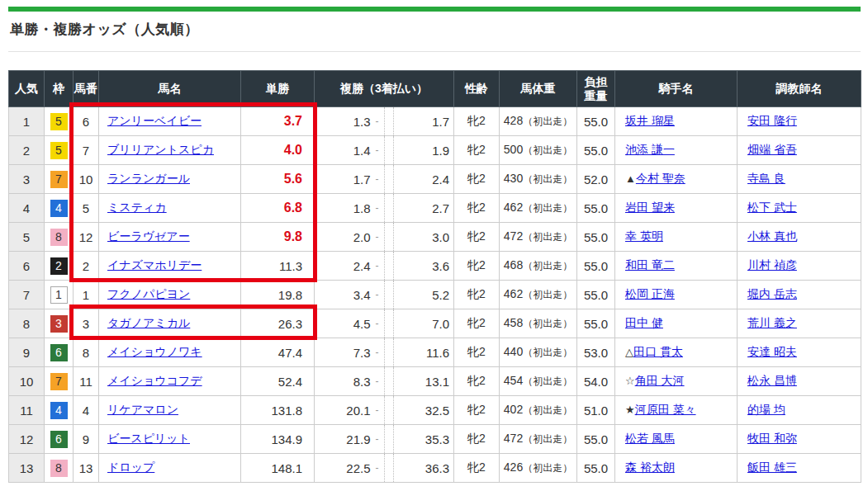 The height and width of the screenshot is (491, 868). I want to click on jockey-link: 坂井 瑠星, so click(650, 120).